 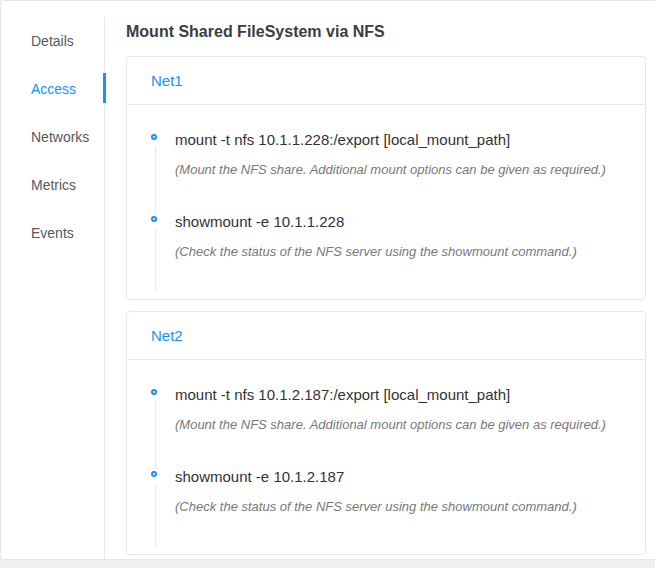 What do you see at coordinates (386, 425) in the screenshot?
I see `timeline-step: mount -t nfs 10.1.2.187:/export [local_m…` at bounding box center [386, 425].